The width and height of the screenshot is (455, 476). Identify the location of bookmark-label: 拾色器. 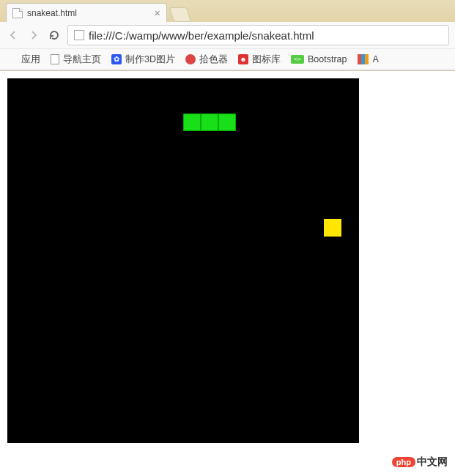
(214, 60).